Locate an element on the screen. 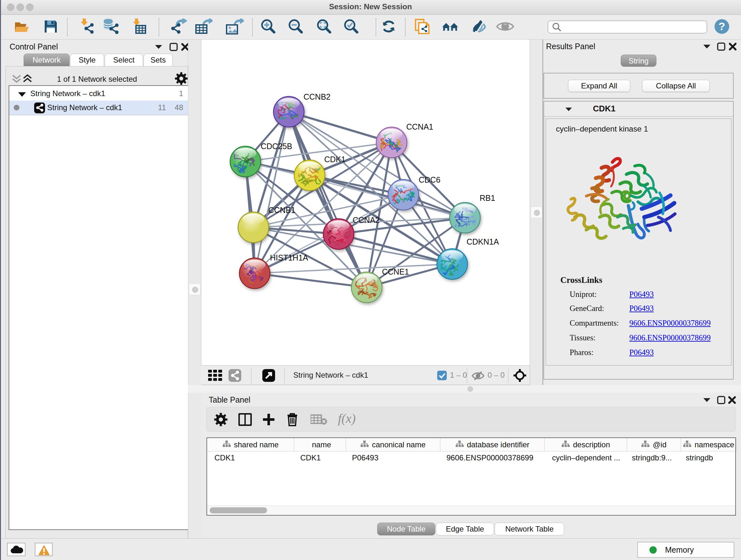 Image resolution: width=741 pixels, height=560 pixels. svg-text: CDKN1A is located at coordinates (483, 242).